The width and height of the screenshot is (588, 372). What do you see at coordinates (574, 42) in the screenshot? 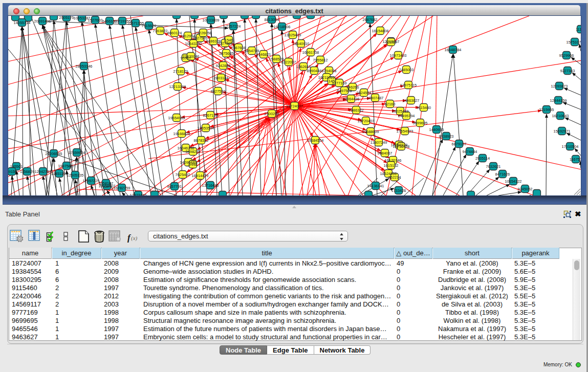
I see `svg-text: 15751074` at bounding box center [574, 42].